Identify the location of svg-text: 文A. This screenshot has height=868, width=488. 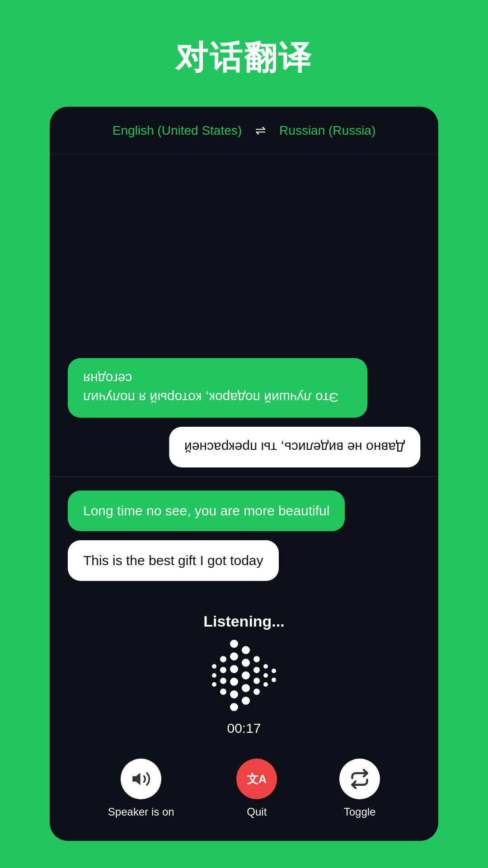
(257, 778).